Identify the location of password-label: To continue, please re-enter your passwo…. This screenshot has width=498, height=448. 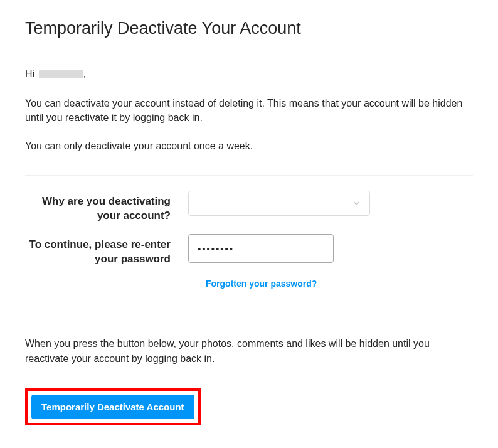
(107, 250).